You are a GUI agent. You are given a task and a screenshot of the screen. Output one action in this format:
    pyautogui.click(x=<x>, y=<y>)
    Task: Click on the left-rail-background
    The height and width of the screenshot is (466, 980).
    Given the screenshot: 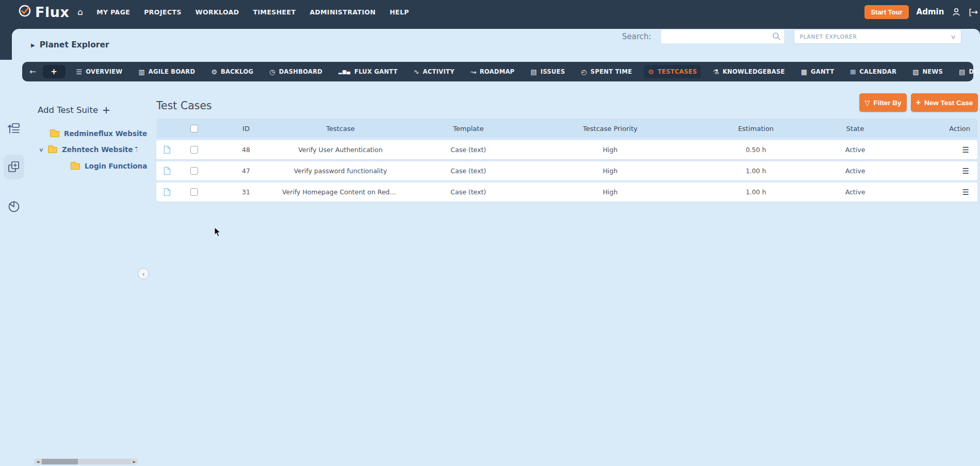 What is the action you would take?
    pyautogui.click(x=6, y=263)
    